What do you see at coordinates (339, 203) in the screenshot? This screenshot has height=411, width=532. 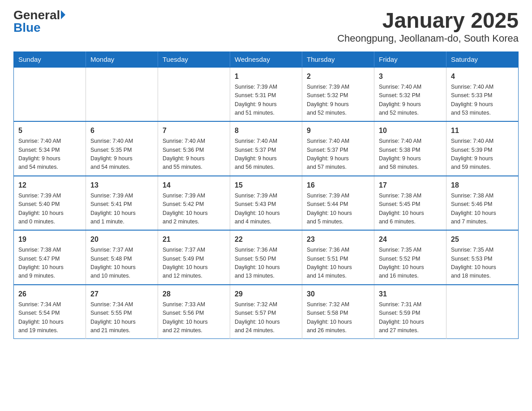 I see `calendar-day-cell: 16Sunrise: 7:39 AMSunset: 5:44 PMDayligh…` at bounding box center [339, 203].